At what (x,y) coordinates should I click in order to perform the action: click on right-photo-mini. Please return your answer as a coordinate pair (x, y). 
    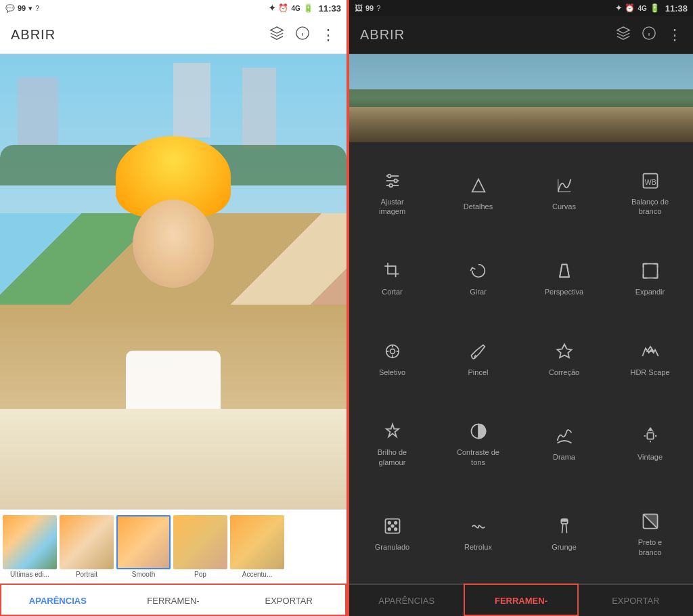
    Looking at the image, I should click on (521, 98).